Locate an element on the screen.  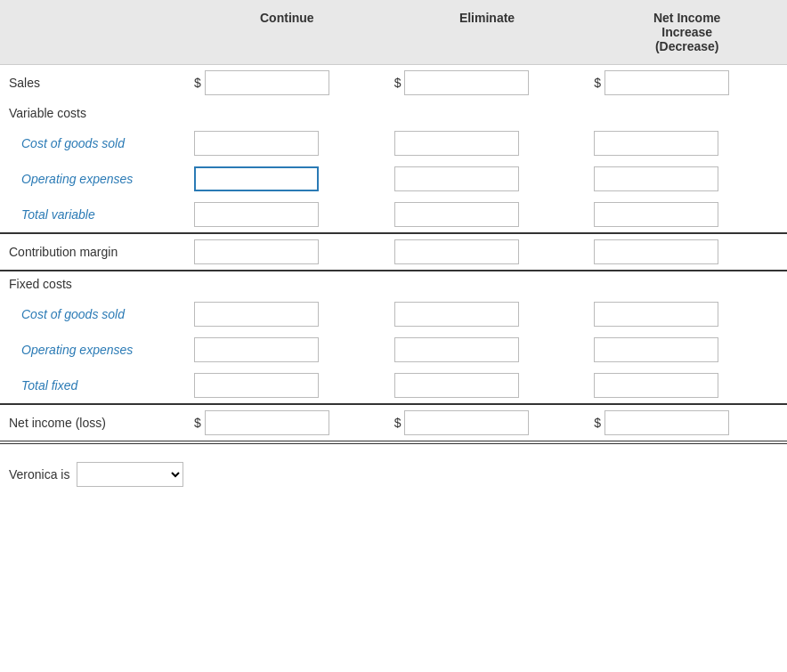
net-income-eliminate-dollar: $ is located at coordinates (398, 423).